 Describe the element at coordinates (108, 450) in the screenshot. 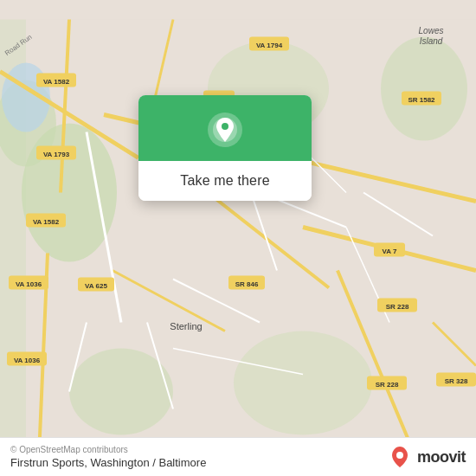

I see `copyright-text: © OpenStreetMap contributors` at that location.